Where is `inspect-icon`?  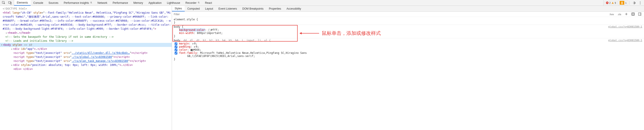 inspect-icon is located at coordinates (4, 3).